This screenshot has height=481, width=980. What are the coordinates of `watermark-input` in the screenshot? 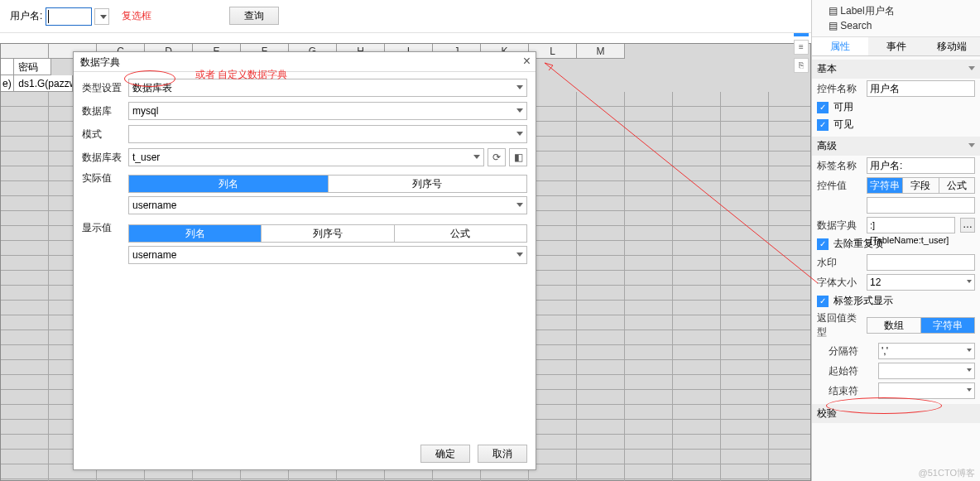 It's located at (920, 262).